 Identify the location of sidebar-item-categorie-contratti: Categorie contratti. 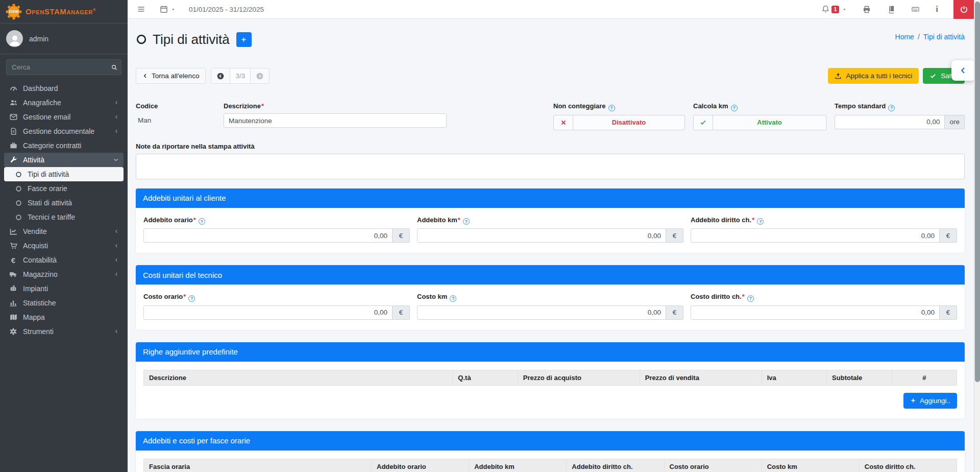
(64, 146).